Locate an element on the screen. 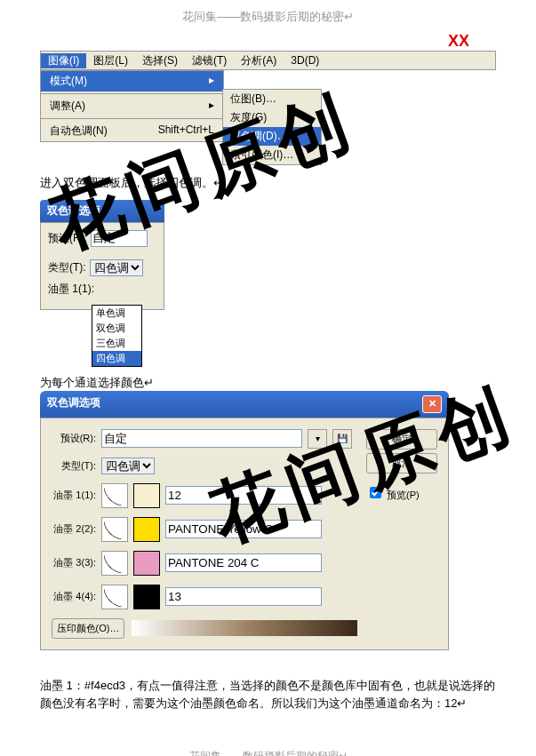 The width and height of the screenshot is (536, 756). body-text-2: 为每个通道选择颜色↵ is located at coordinates (268, 384).